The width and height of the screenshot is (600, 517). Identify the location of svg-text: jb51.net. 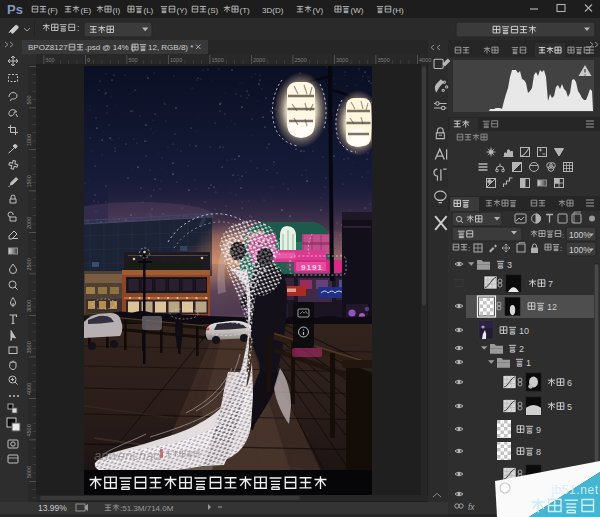
(574, 490).